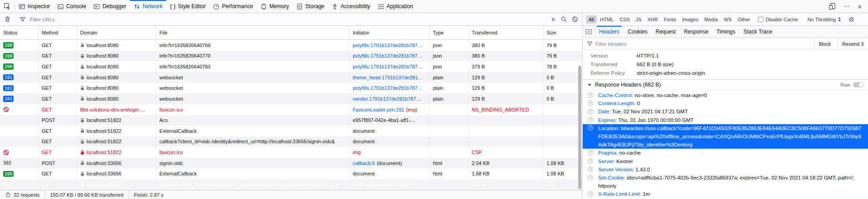 The height and width of the screenshot is (199, 868). What do you see at coordinates (350, 6) in the screenshot?
I see `tab-accessibility: Accessibility` at bounding box center [350, 6].